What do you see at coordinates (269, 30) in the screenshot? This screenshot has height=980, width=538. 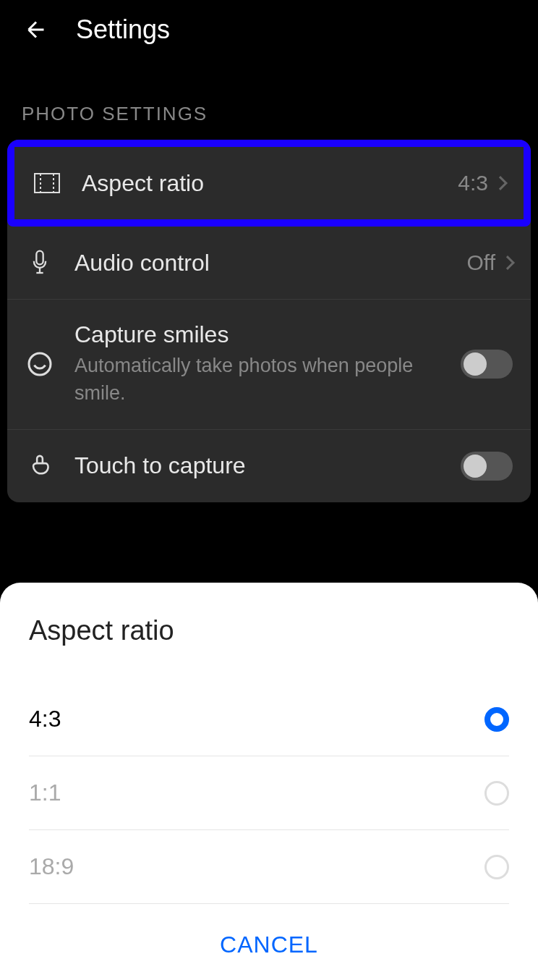 I see `header: Settings` at bounding box center [269, 30].